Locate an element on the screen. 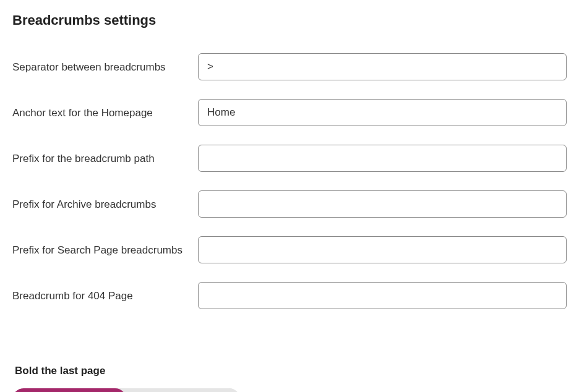  toggle-bold-button: Bold is located at coordinates (69, 390).